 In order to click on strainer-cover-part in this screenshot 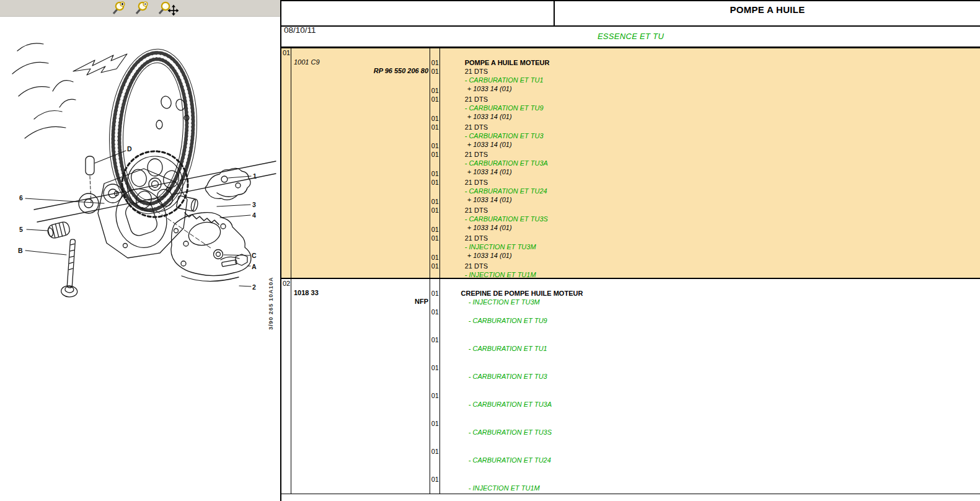, I will do `click(211, 247)`.